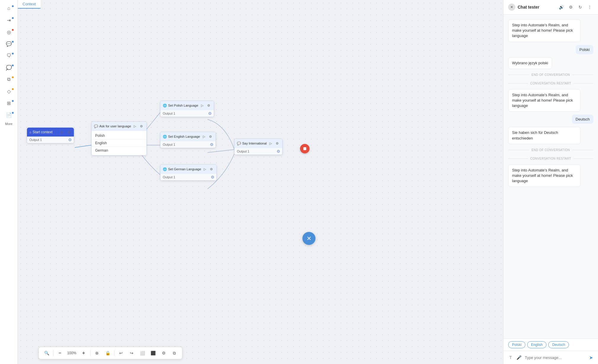  What do you see at coordinates (164, 353) in the screenshot?
I see `settings-toolbar-btn: ⚙` at bounding box center [164, 353].